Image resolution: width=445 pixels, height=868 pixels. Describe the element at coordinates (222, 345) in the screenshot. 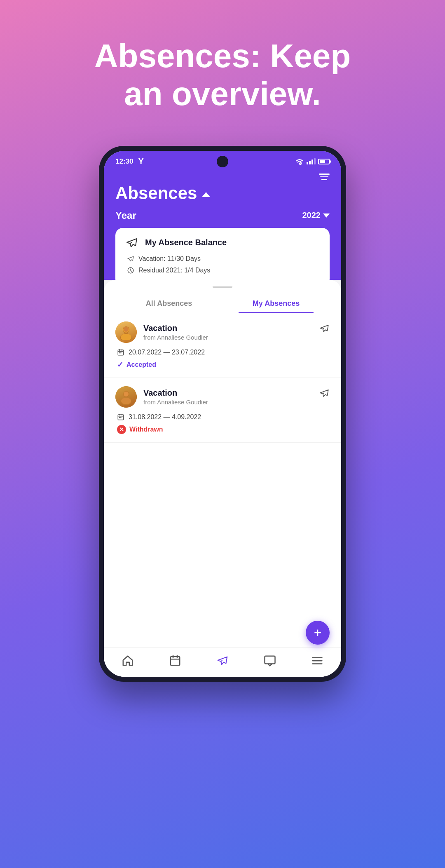

I see `absence-card-1: Vacation from Annaliese Goudier` at that location.